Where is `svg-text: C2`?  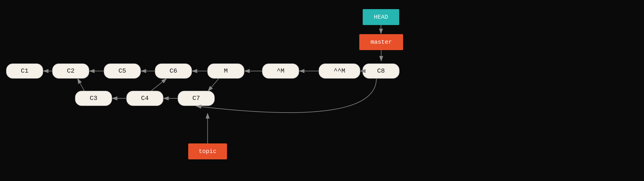 svg-text: C2 is located at coordinates (70, 71).